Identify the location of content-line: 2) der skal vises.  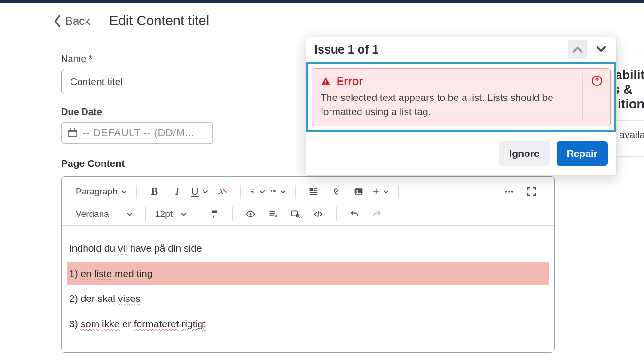
(308, 299).